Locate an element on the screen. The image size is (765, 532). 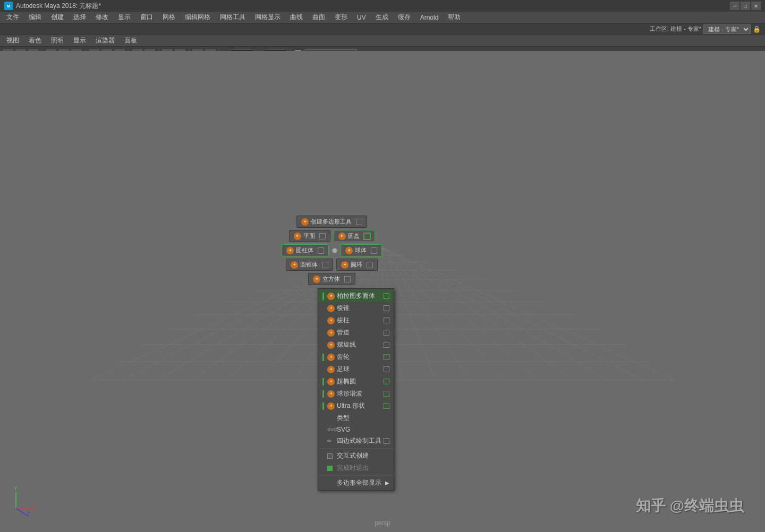
drop-item-platonic: ✦ 柏拉图多面体 is located at coordinates (356, 296).